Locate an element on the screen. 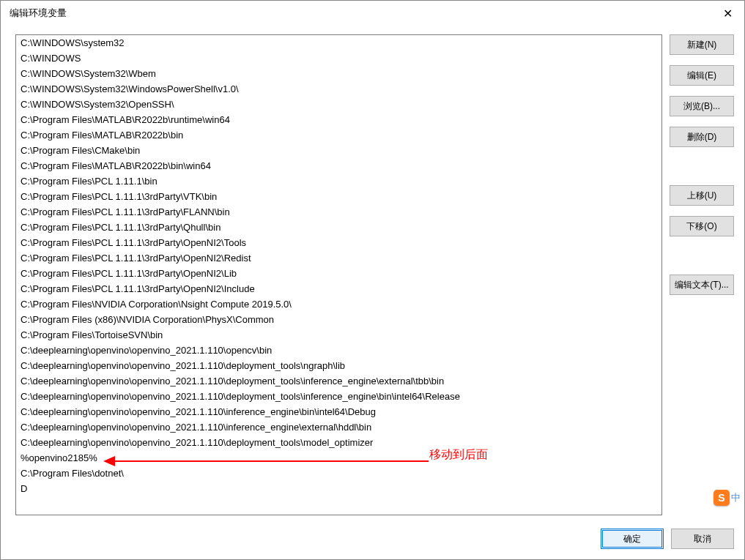 This screenshot has width=745, height=560. ok-button: 确定 is located at coordinates (632, 539).